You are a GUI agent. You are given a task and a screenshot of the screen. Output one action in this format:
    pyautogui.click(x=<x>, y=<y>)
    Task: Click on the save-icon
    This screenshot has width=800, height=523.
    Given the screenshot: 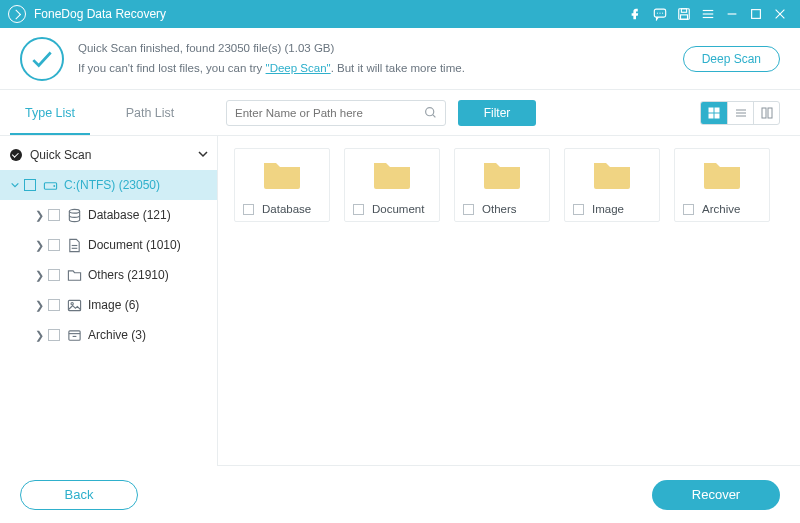 What is the action you would take?
    pyautogui.click(x=684, y=14)
    